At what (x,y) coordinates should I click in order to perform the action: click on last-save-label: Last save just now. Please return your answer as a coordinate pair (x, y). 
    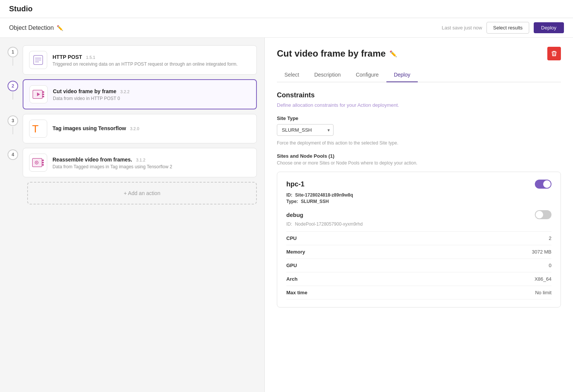
    Looking at the image, I should click on (462, 28).